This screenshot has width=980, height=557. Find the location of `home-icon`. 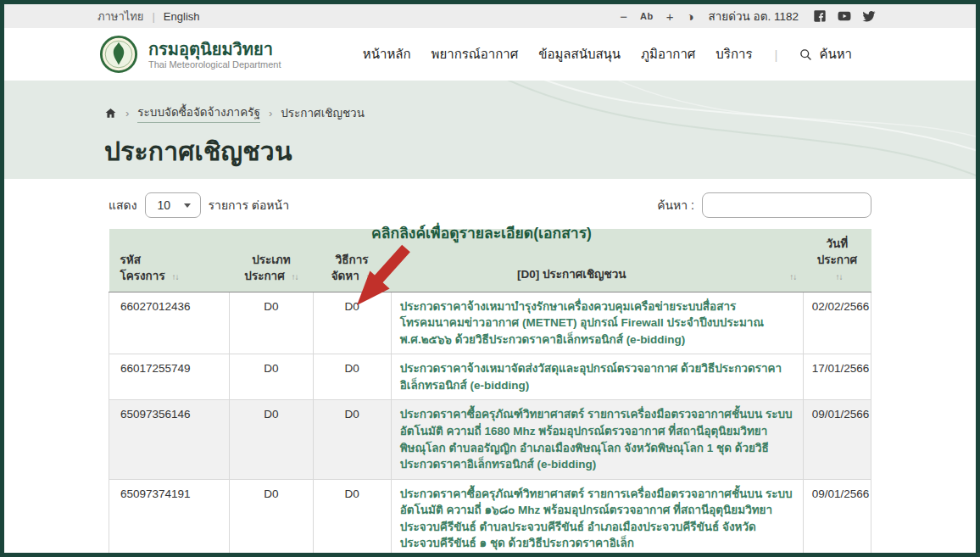

home-icon is located at coordinates (110, 114).